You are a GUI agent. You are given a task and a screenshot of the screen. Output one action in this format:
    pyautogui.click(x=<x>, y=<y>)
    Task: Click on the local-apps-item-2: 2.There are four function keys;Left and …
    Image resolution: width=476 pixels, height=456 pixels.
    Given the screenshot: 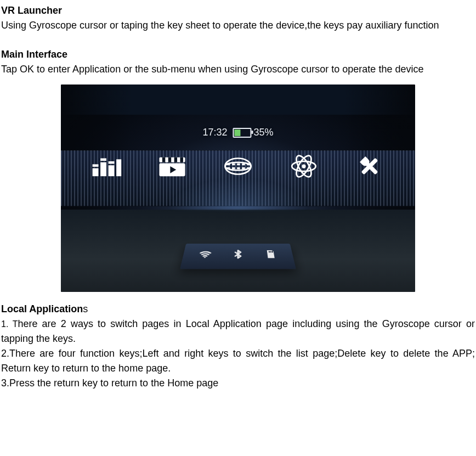 What is the action you would take?
    pyautogui.click(x=238, y=361)
    